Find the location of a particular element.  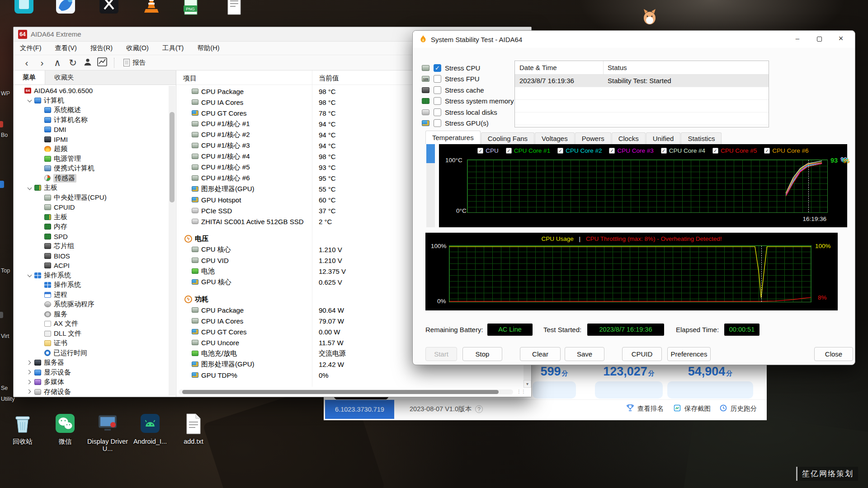

legend-item-2: ✓CPU Core #2 is located at coordinates (580, 151).